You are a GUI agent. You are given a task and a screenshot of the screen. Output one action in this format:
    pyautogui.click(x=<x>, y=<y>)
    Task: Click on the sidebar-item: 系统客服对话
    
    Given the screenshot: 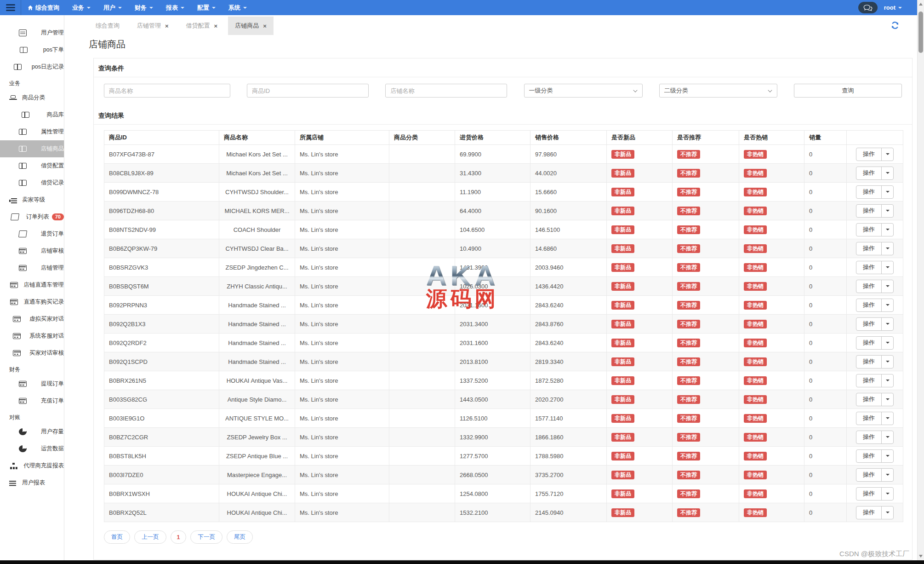 What is the action you would take?
    pyautogui.click(x=32, y=336)
    